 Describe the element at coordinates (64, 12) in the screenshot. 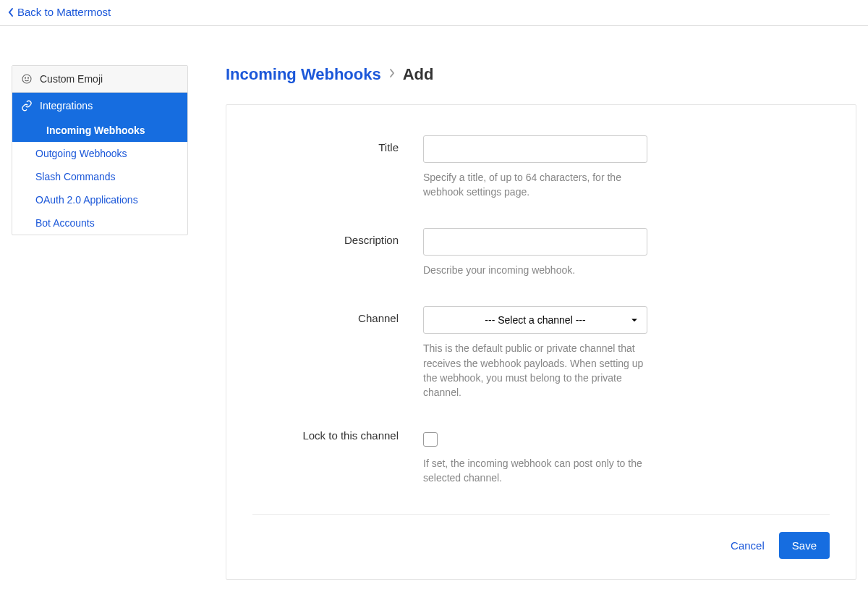

I see `back-link-label: Back to Mattermost` at that location.